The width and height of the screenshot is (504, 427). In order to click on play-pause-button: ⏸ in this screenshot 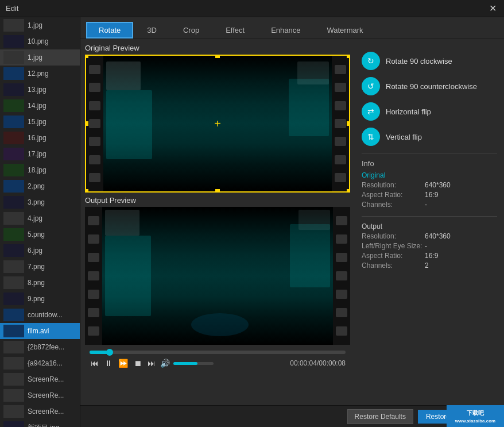, I will do `click(108, 363)`.